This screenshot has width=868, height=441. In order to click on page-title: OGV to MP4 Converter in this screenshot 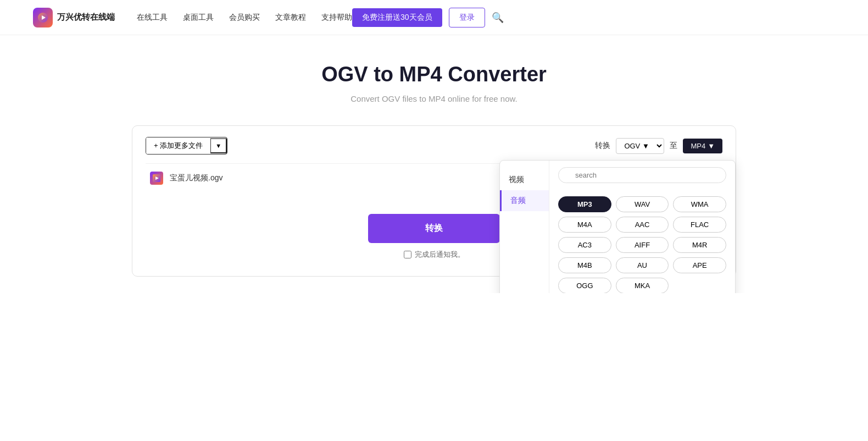, I will do `click(434, 75)`.